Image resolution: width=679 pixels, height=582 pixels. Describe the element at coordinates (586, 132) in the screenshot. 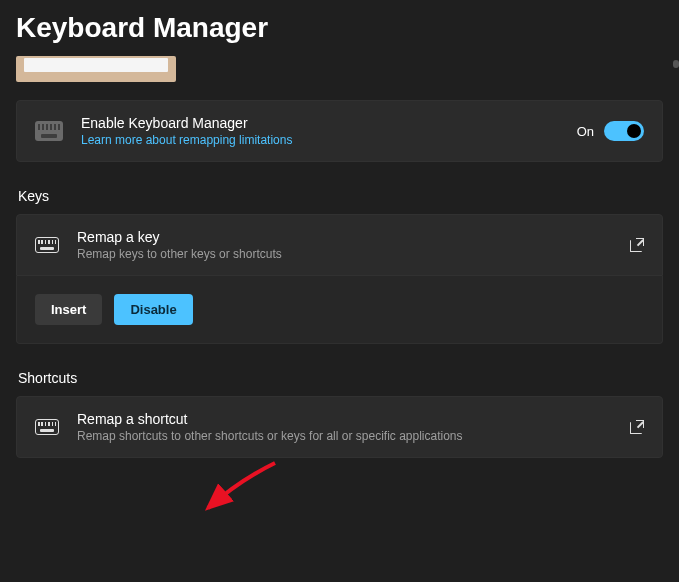

I see `toggle-state-label: On` at that location.